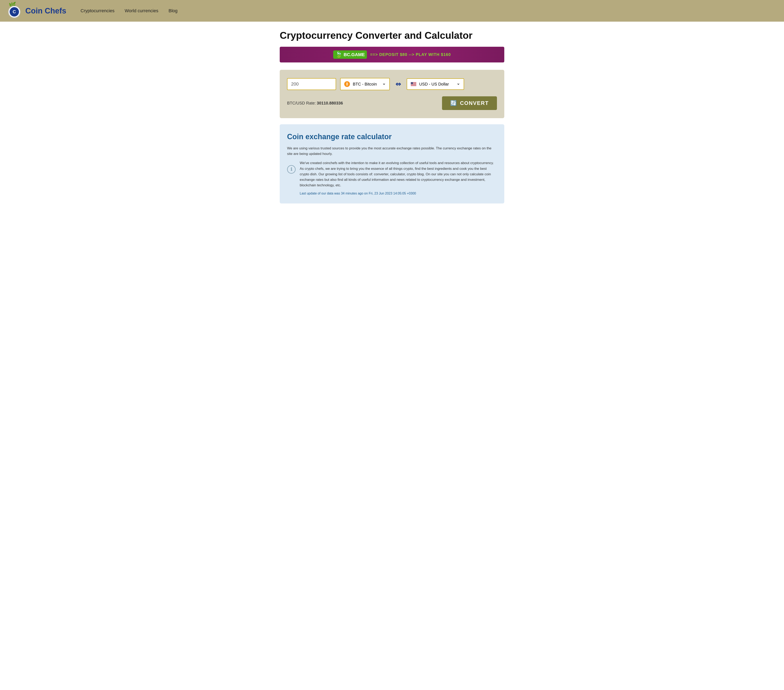 The height and width of the screenshot is (690, 784). I want to click on convert-button-label: CONVERT, so click(474, 103).